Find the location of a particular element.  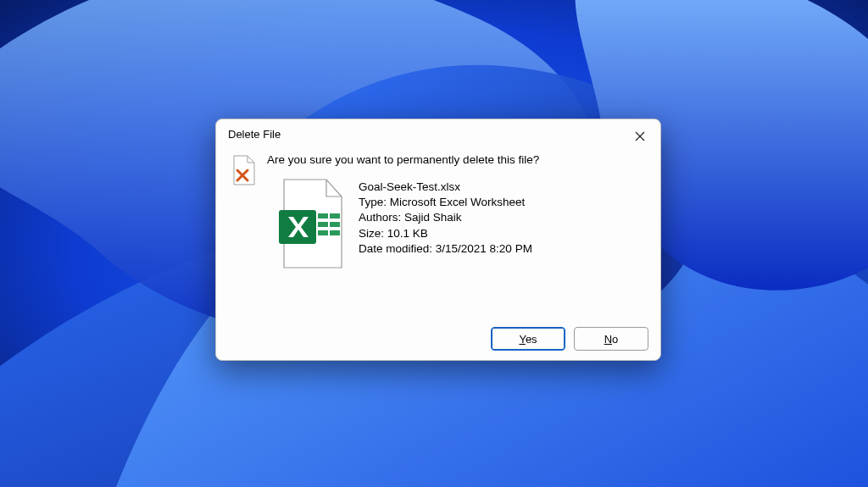

yes-button-rest: es is located at coordinates (531, 339).